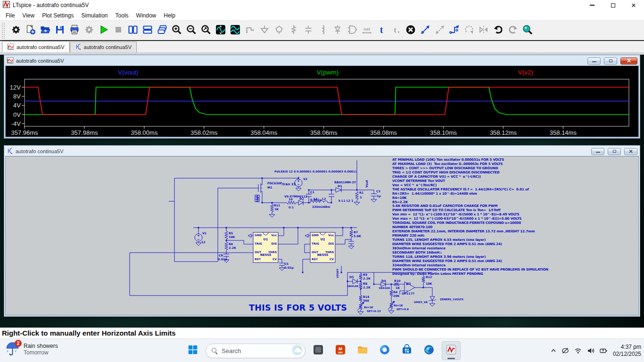  What do you see at coordinates (170, 16) in the screenshot?
I see `menu-item-help: Help` at bounding box center [170, 16].